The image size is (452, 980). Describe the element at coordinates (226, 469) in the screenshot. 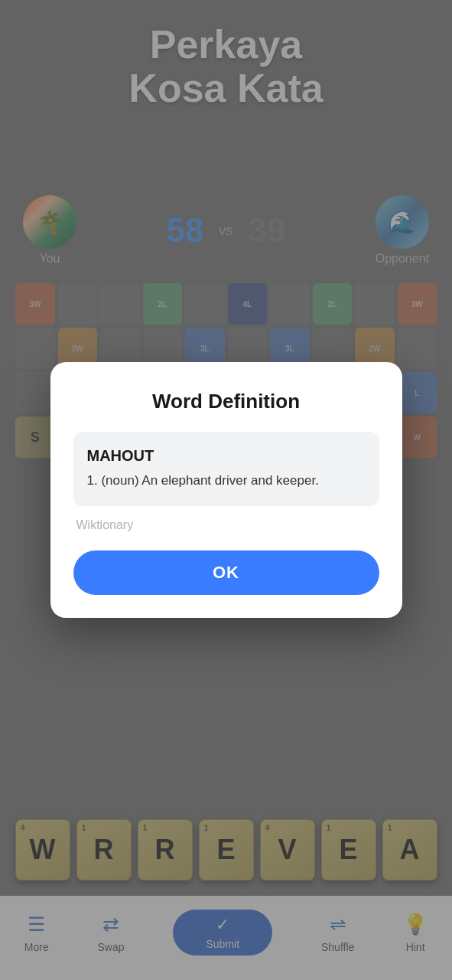

I see `definition-box: MAHOUT 1. (noun) An elephant driver and …` at that location.